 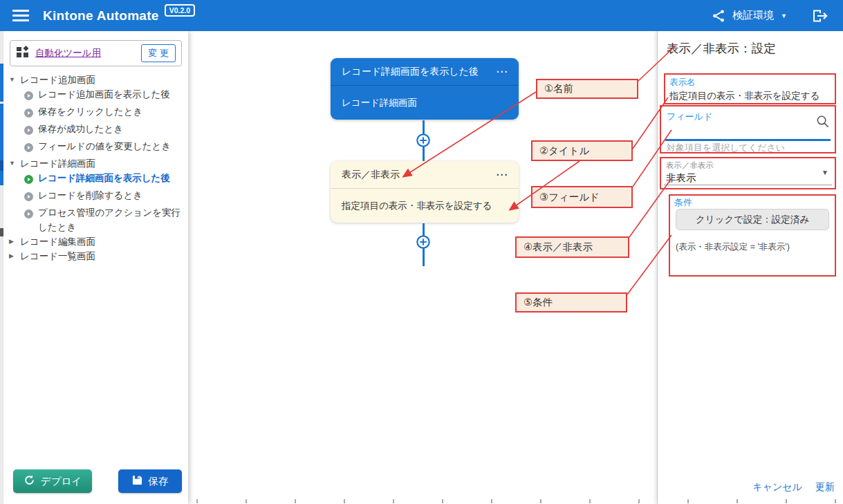 What do you see at coordinates (750, 88) in the screenshot?
I see `display-name-field: 表示名 指定項目の表示・非表示を設定する` at bounding box center [750, 88].